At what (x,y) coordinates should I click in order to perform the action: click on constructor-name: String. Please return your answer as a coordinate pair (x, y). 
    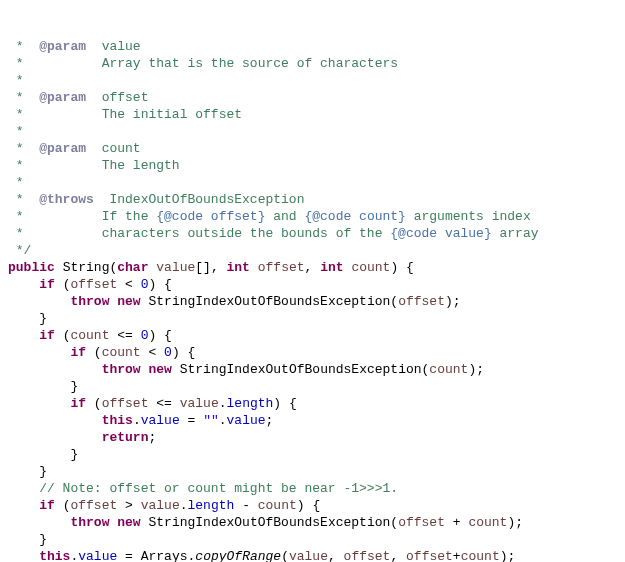
    Looking at the image, I should click on (86, 268).